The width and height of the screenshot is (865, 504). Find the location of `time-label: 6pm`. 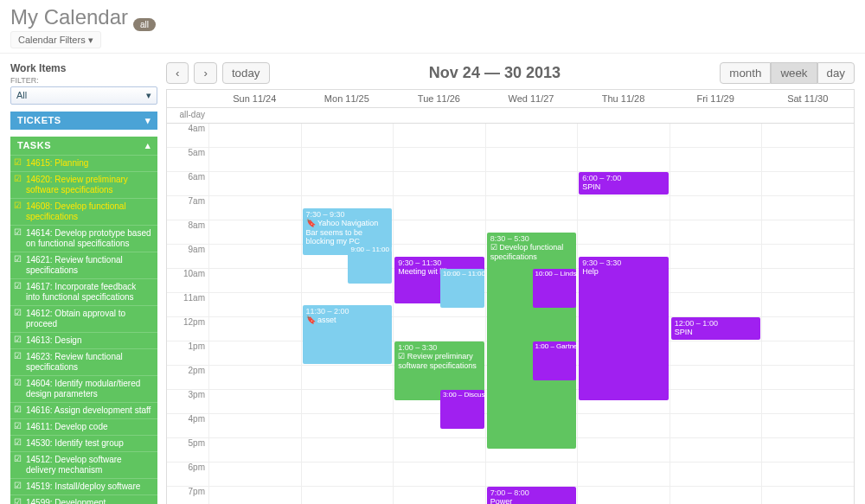

time-label: 6pm is located at coordinates (188, 475).